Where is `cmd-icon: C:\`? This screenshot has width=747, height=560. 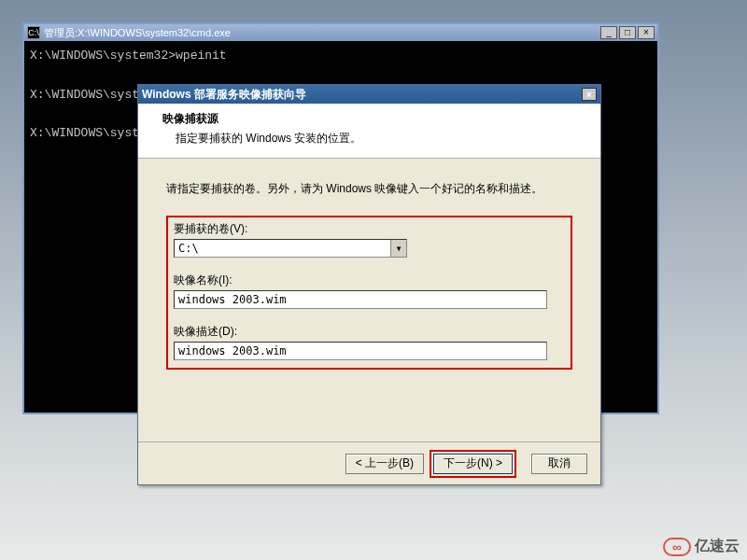
cmd-icon: C:\ is located at coordinates (34, 33).